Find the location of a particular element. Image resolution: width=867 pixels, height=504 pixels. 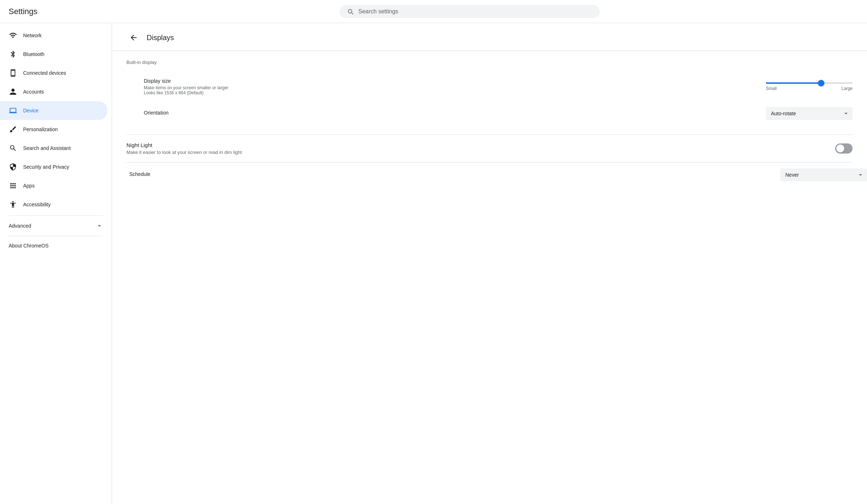

chevron-down-icon is located at coordinates (99, 226).